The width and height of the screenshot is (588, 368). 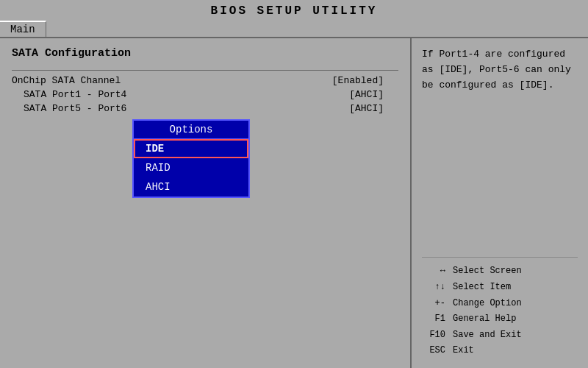 What do you see at coordinates (205, 94) in the screenshot?
I see `config-row-port14: SATA Port1 - Port4 [AHCI]` at bounding box center [205, 94].